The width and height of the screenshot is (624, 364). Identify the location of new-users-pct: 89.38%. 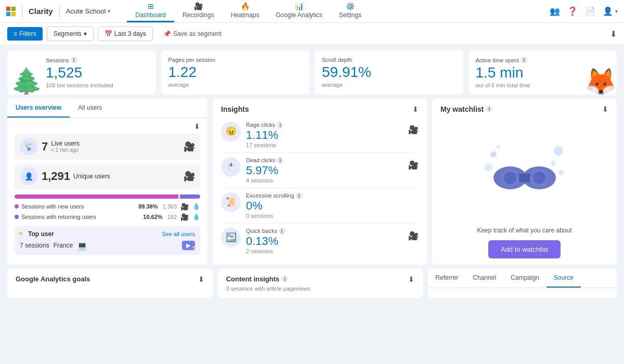
(148, 206).